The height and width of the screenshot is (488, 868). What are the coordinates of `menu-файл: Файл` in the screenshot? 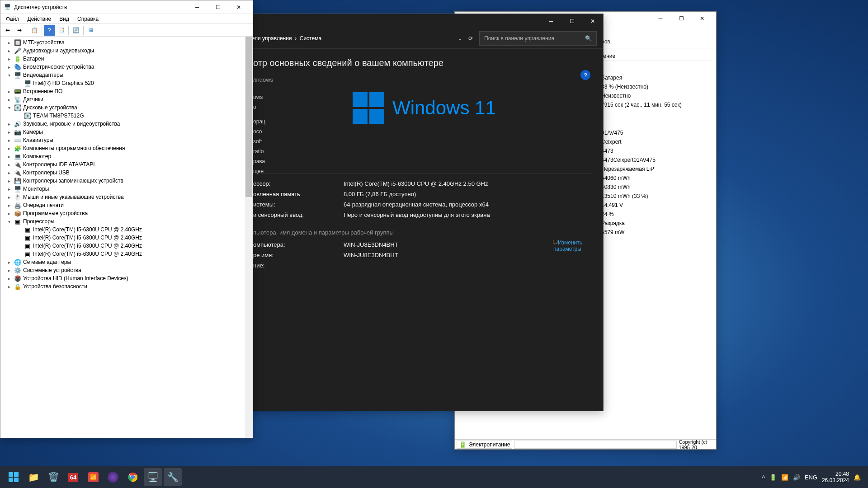 It's located at (13, 19).